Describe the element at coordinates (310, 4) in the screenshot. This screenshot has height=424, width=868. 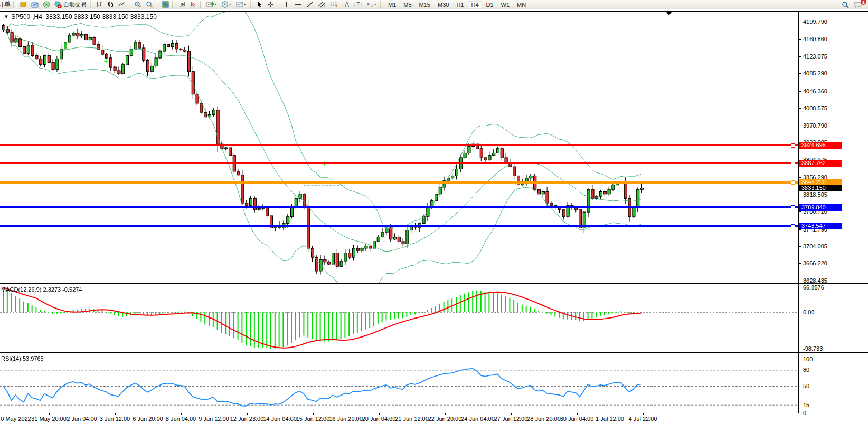
I see `trendline-button` at that location.